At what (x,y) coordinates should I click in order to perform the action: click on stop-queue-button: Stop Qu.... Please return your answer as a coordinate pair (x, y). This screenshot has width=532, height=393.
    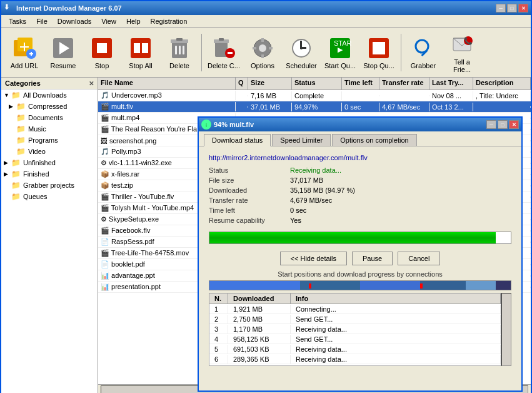
    Looking at the image, I should click on (379, 53).